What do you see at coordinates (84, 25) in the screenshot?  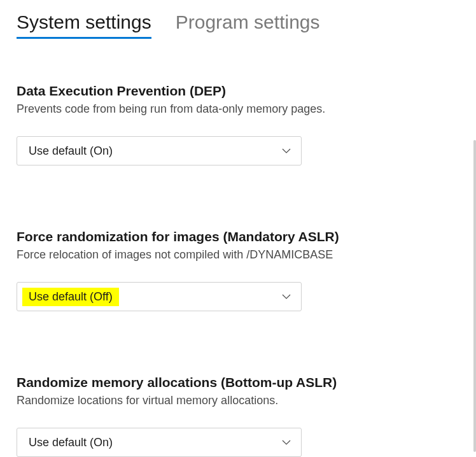 I see `tab-system-settings: System settings` at bounding box center [84, 25].